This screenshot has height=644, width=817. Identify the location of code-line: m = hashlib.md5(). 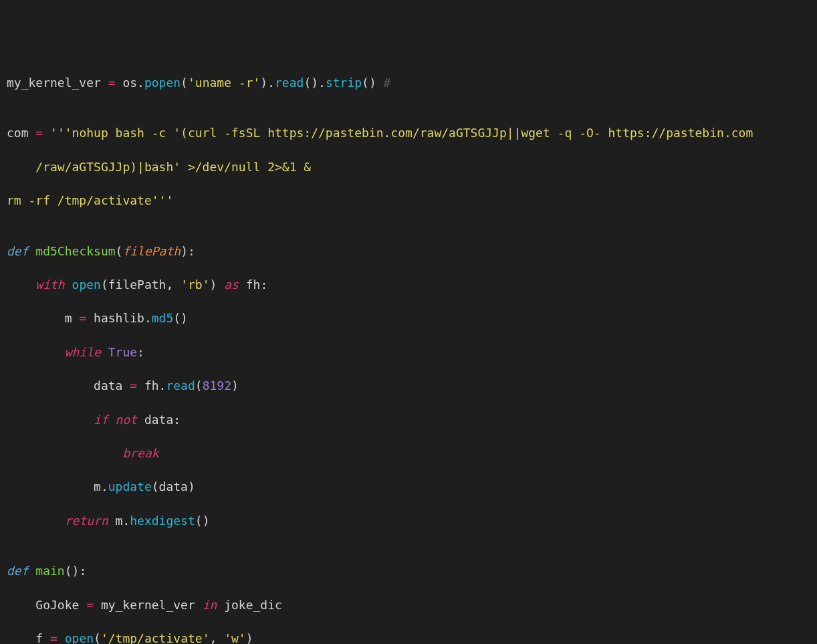
(409, 318).